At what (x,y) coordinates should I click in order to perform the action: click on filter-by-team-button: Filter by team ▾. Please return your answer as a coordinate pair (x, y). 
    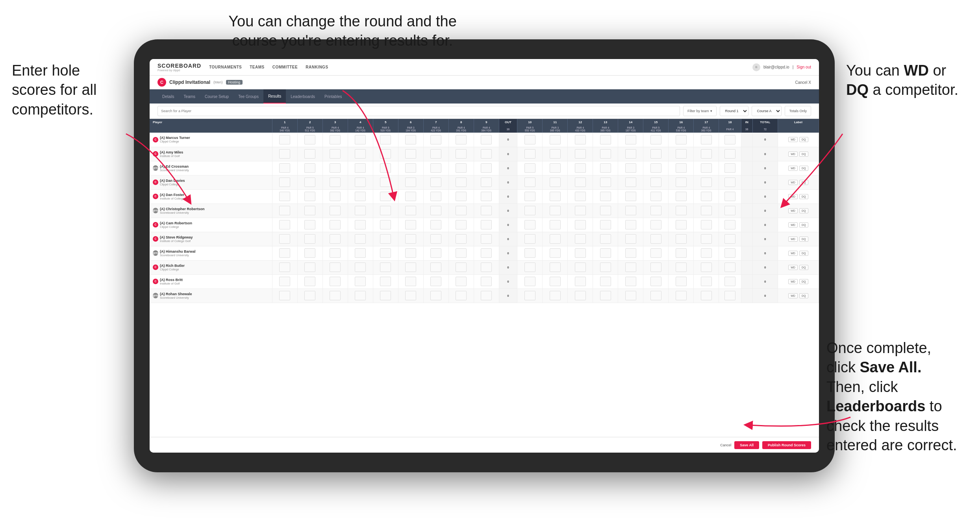
    Looking at the image, I should click on (700, 111).